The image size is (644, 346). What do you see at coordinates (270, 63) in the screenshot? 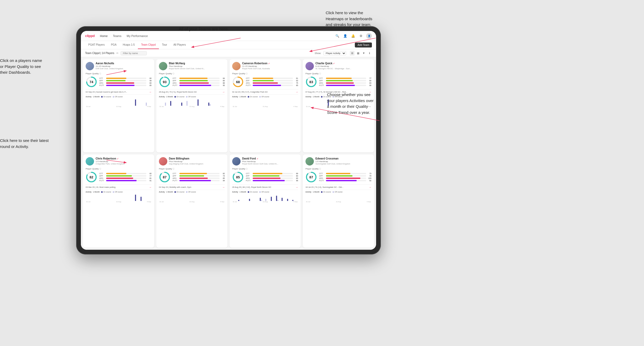
I see `player-name: Cameron Robertson ✓` at bounding box center [270, 63].